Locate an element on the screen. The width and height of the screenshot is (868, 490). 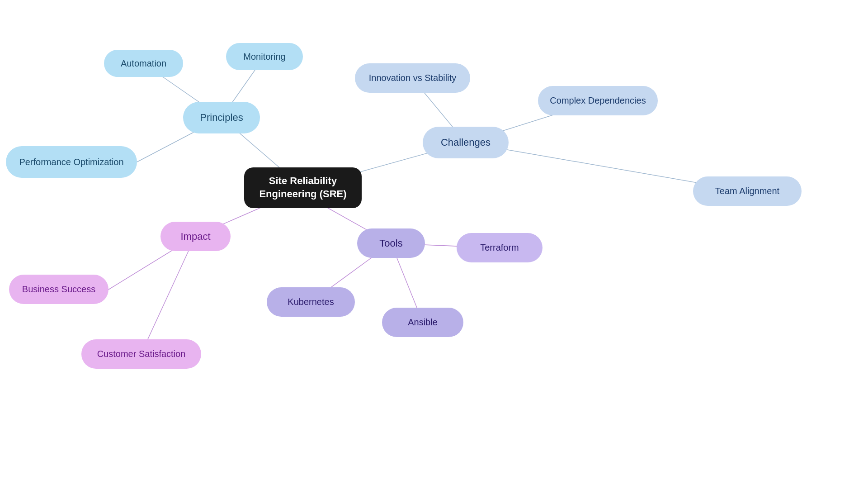
innovation-node: Innovation vs Stability is located at coordinates (412, 78).